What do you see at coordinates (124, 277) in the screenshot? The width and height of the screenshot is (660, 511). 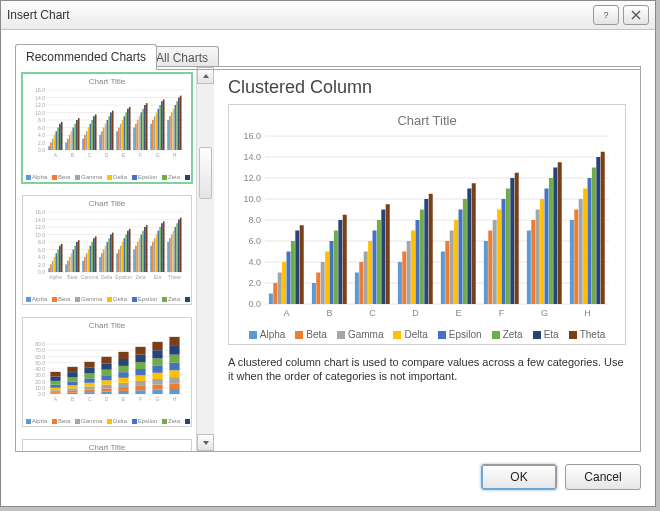 I see `svg-text: Epsilon` at bounding box center [124, 277].